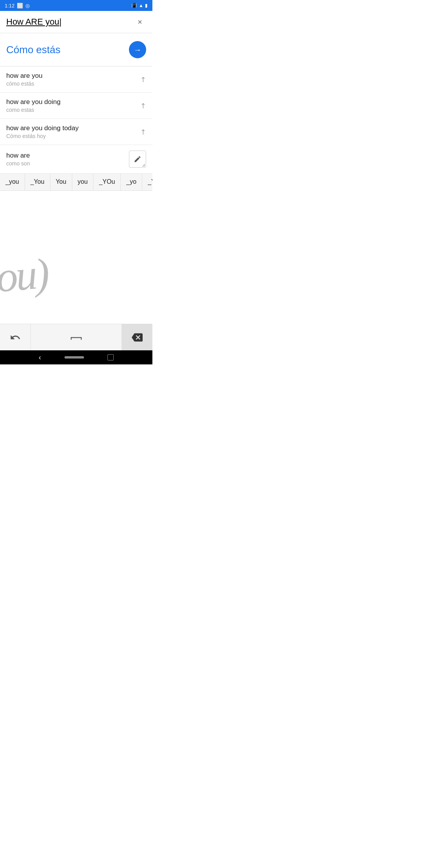 Image resolution: width=422 pixels, height=868 pixels. What do you see at coordinates (143, 79) in the screenshot?
I see `suggestion-arrow-0: ↗` at bounding box center [143, 79].